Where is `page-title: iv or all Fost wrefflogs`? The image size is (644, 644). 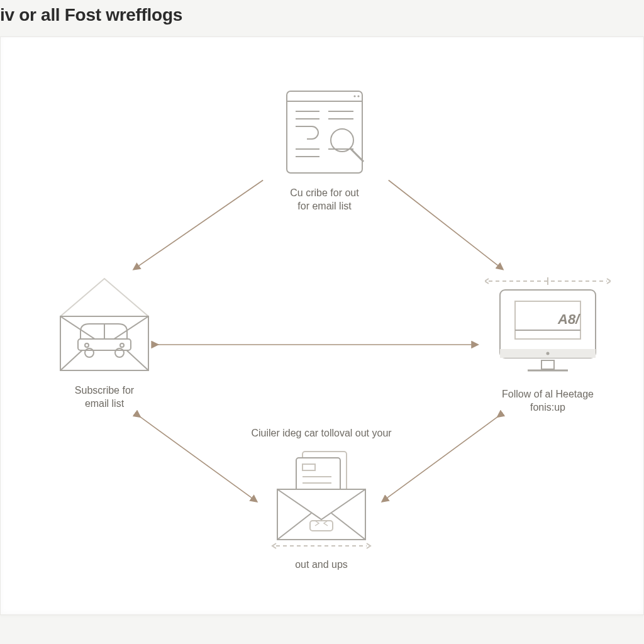 page-title: iv or all Fost wrefflogs is located at coordinates (322, 18).